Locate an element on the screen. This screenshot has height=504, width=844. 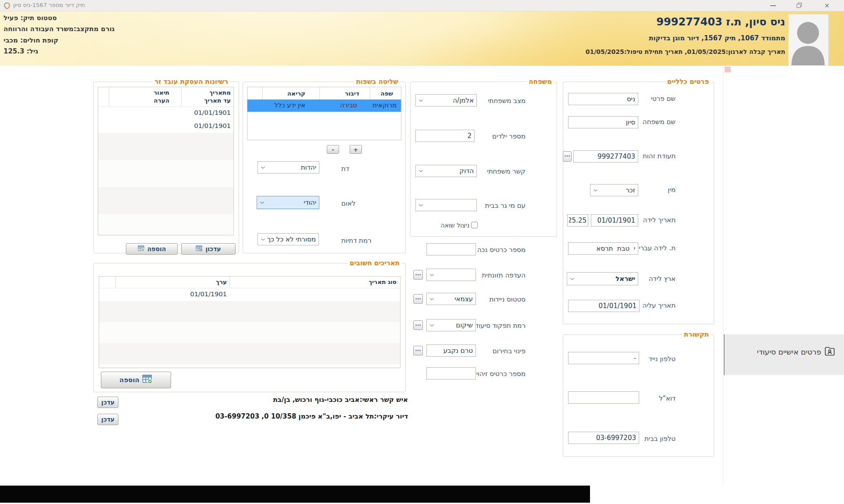
language-add-button: + is located at coordinates (356, 149).